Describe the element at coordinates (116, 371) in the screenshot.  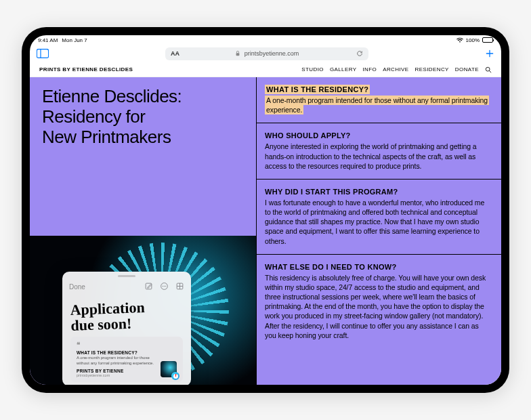
I see `link-source: PRINTS BY ETIENNE` at that location.